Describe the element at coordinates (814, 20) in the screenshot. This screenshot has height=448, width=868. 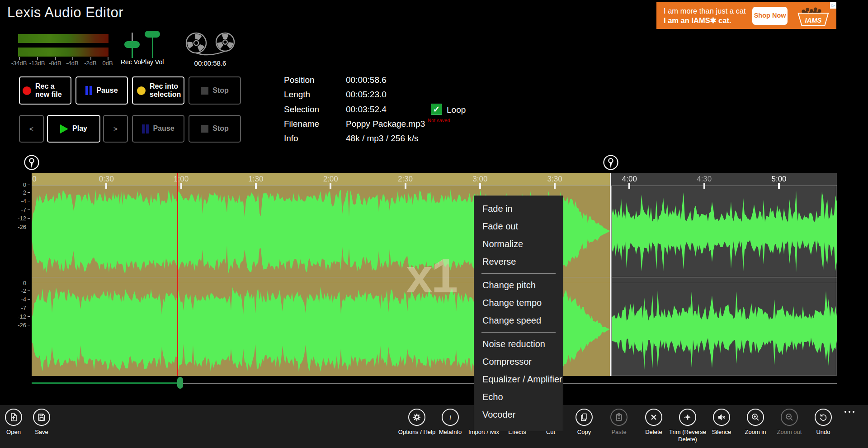
I see `svg-text: IAMS` at that location.